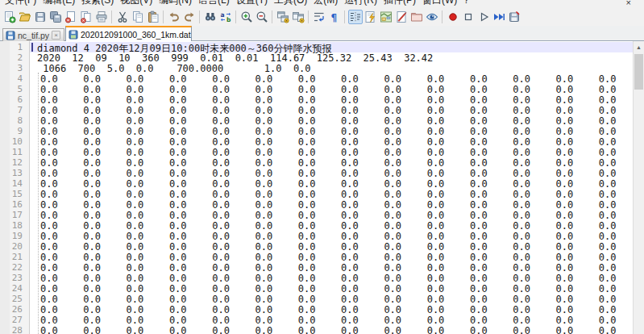 This screenshot has width=644, height=334. I want to click on zoom-out-button, so click(262, 17).